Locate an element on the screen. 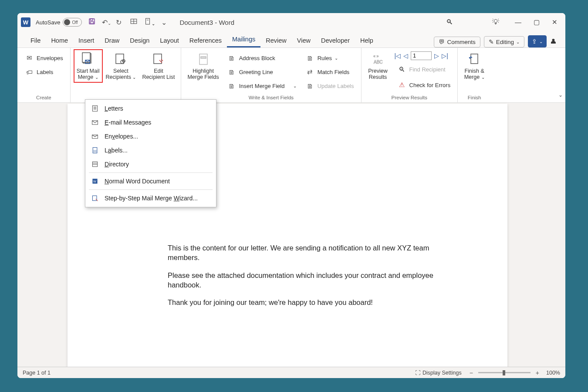 The height and width of the screenshot is (392, 588). zoom-in-icon: + is located at coordinates (537, 373).